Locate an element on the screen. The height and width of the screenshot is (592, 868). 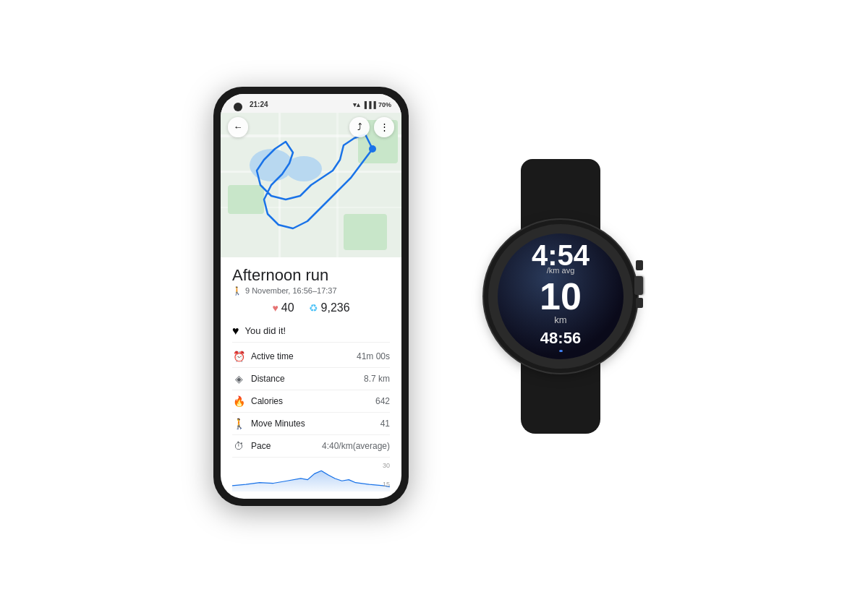
chart-label-top: 30 is located at coordinates (386, 466).